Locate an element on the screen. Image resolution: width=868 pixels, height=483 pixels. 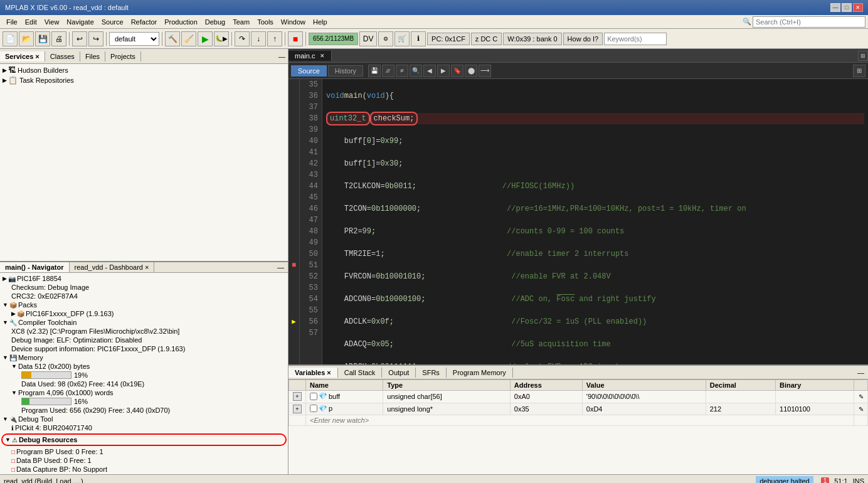
tab-history: History is located at coordinates (346, 71).